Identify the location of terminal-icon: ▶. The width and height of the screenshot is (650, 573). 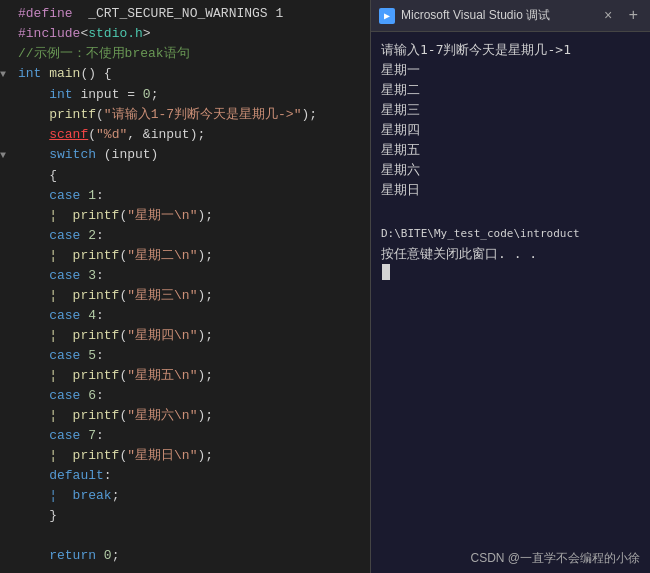
(387, 16).